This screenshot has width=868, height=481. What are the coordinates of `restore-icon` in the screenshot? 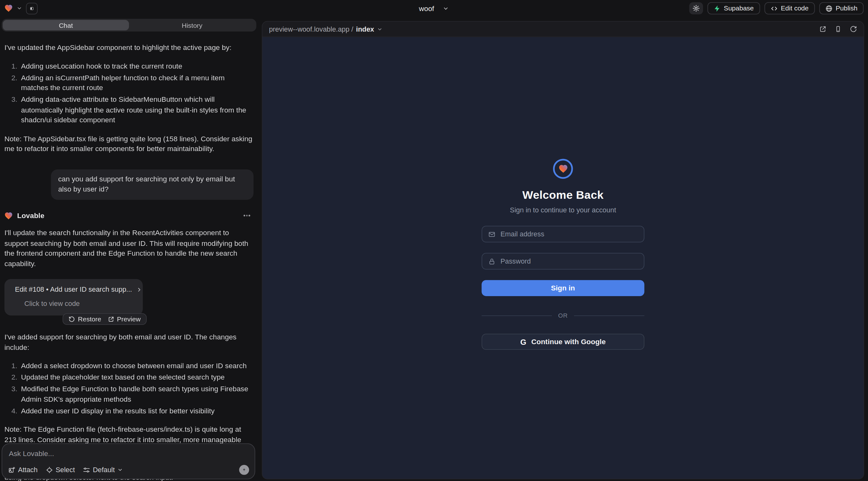 It's located at (72, 319).